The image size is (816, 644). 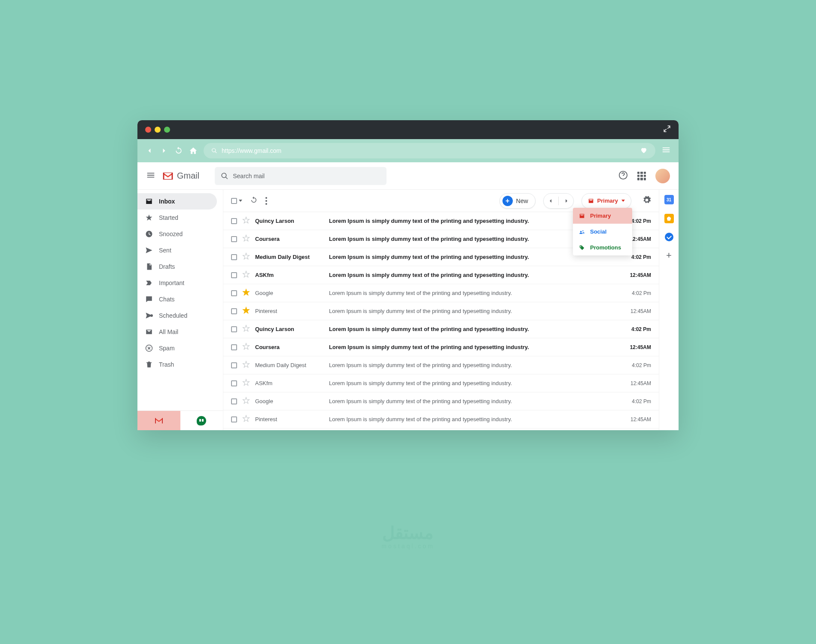 What do you see at coordinates (667, 130) in the screenshot?
I see `fullscreen-icon` at bounding box center [667, 130].